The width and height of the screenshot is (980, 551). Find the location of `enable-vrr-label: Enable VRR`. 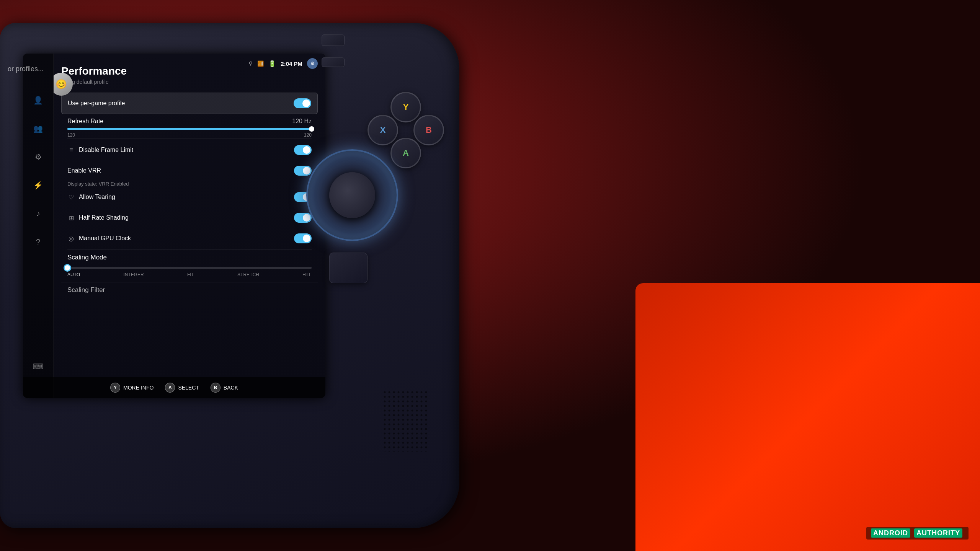

enable-vrr-label: Enable VRR is located at coordinates (84, 171).